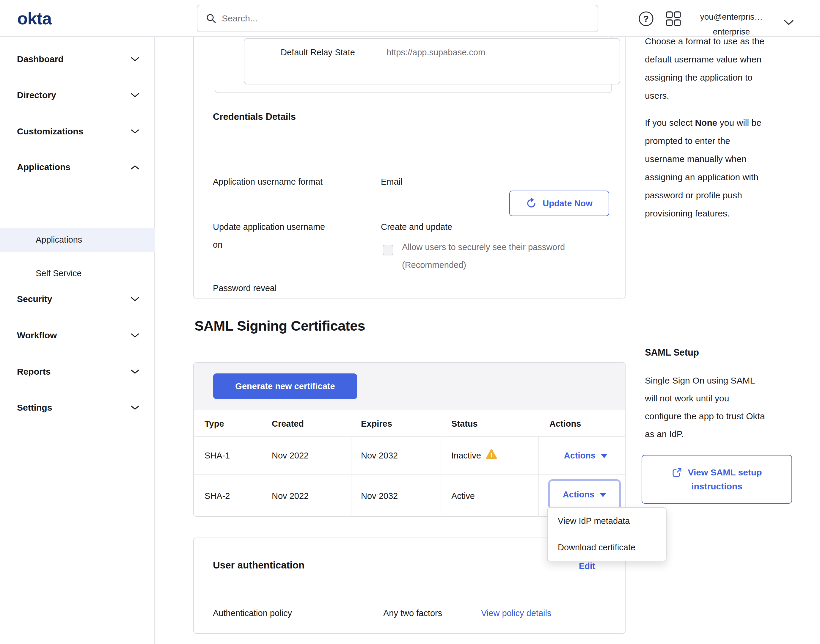  Describe the element at coordinates (409, 455) in the screenshot. I see `table-row-sha1: SHA-1 Nov 2022 Nov 2032 Inactive ! Actio…` at that location.